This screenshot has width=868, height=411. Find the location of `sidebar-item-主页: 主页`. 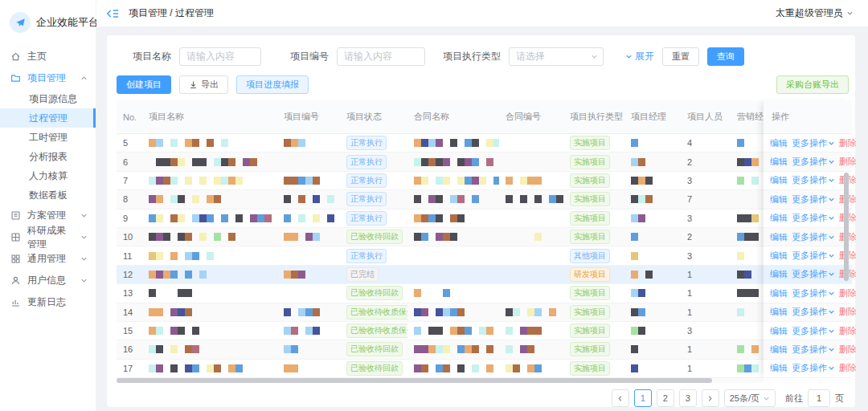

sidebar-item-主页: 主页 is located at coordinates (48, 56).